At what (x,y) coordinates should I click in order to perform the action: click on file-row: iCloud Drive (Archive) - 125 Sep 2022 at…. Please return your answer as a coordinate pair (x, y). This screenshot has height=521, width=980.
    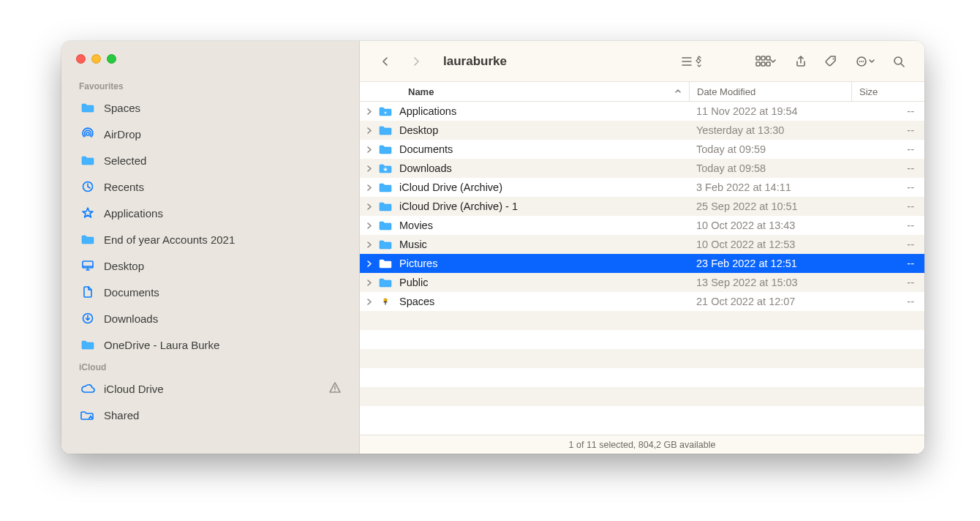
    Looking at the image, I should click on (642, 206).